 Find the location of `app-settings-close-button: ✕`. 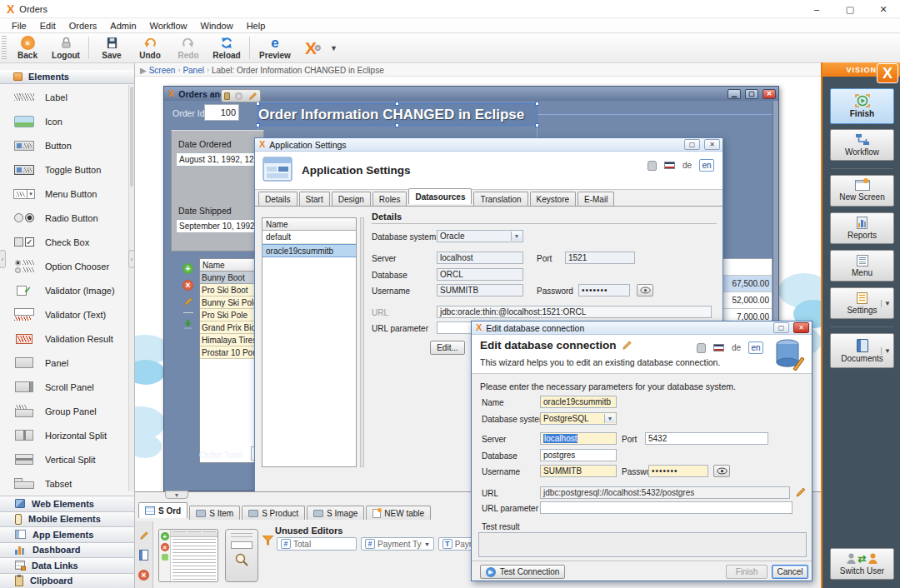

app-settings-close-button: ✕ is located at coordinates (712, 145).